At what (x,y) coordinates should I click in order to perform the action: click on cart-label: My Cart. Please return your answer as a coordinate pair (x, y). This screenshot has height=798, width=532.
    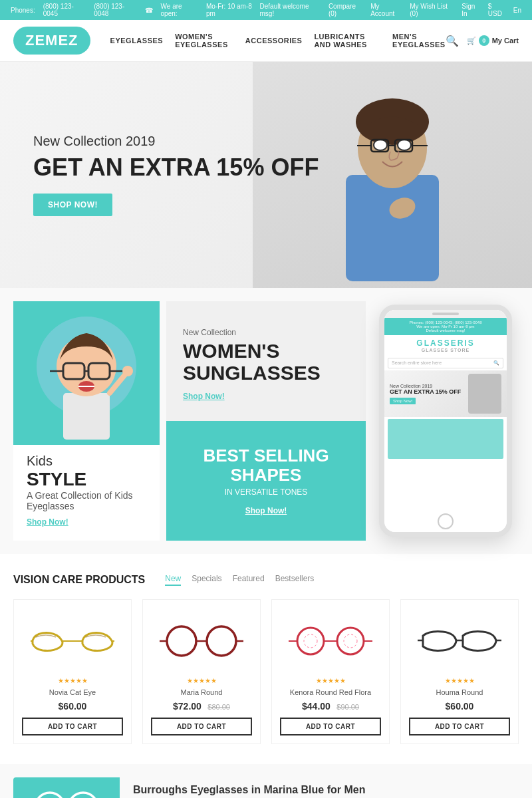
    Looking at the image, I should click on (505, 41).